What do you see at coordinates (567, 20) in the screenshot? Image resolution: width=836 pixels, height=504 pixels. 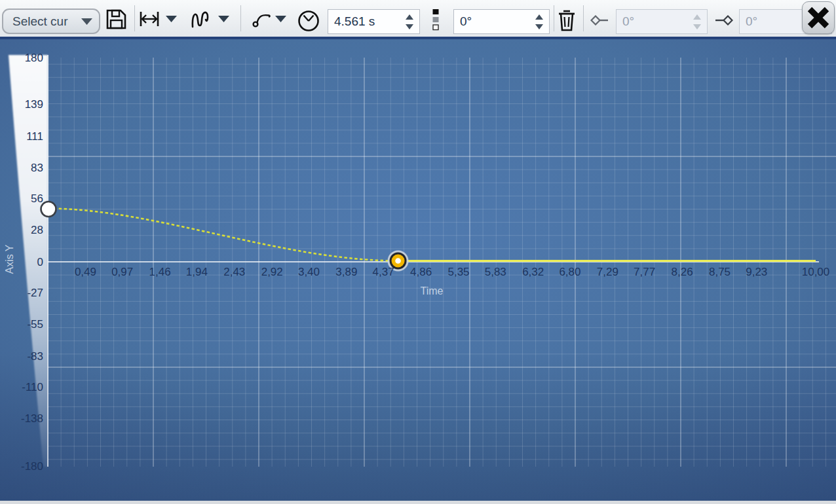 I see `delete-keyframe-button` at bounding box center [567, 20].